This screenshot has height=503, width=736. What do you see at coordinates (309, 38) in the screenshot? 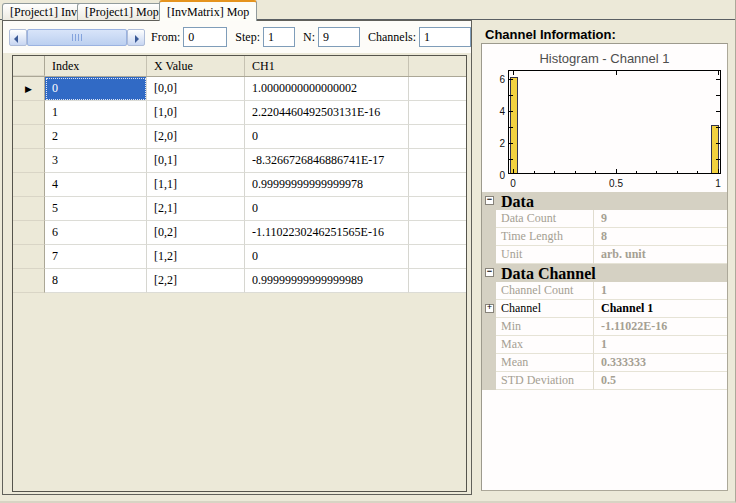
I see `n-label: N:` at bounding box center [309, 38].